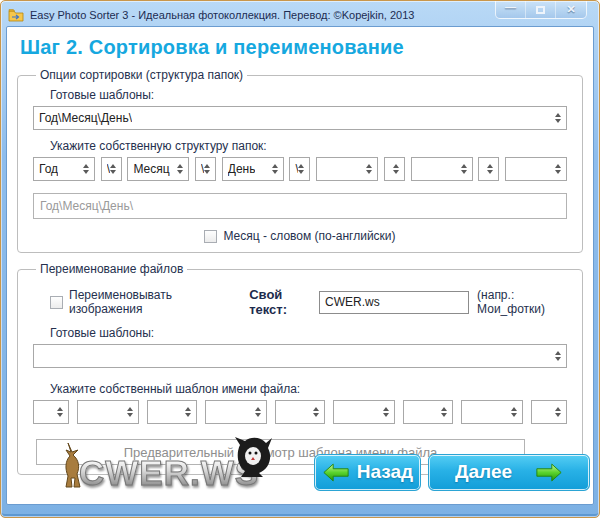  I want to click on back-button: Назад, so click(368, 472).